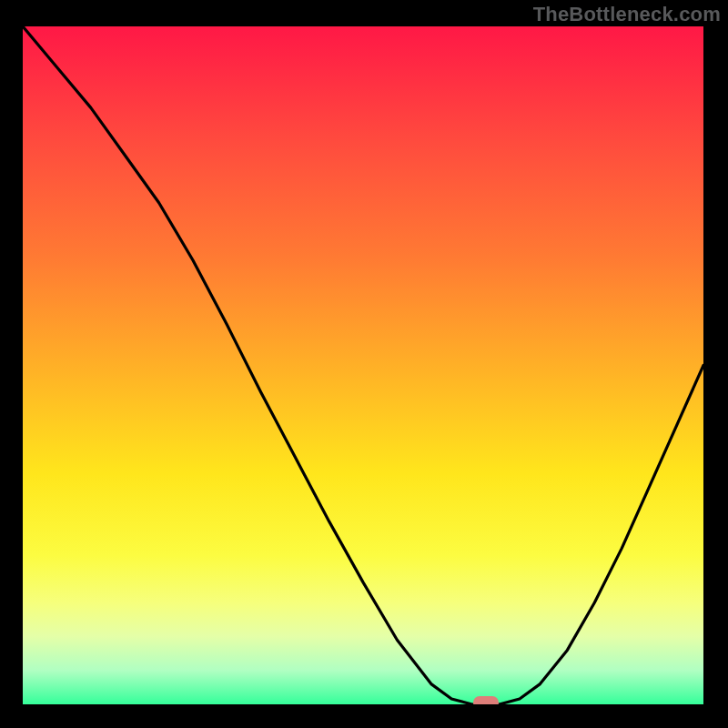  What do you see at coordinates (627, 15) in the screenshot?
I see `watermark-label: TheBottleneck.com` at bounding box center [627, 15].